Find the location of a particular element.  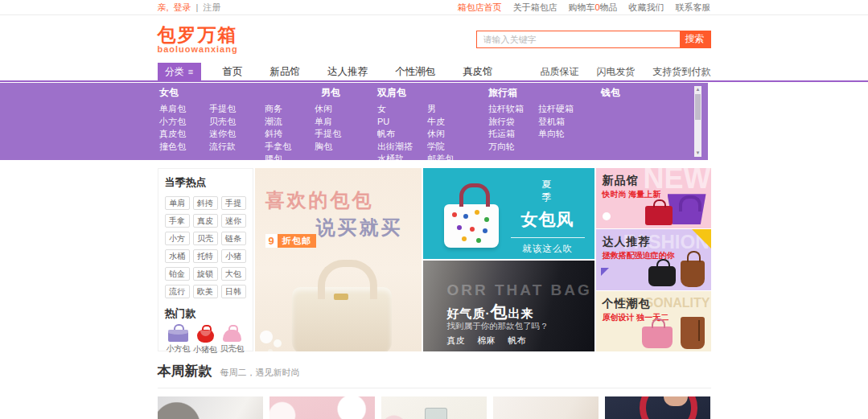

hot-tag: 斜挎包 is located at coordinates (206, 203).